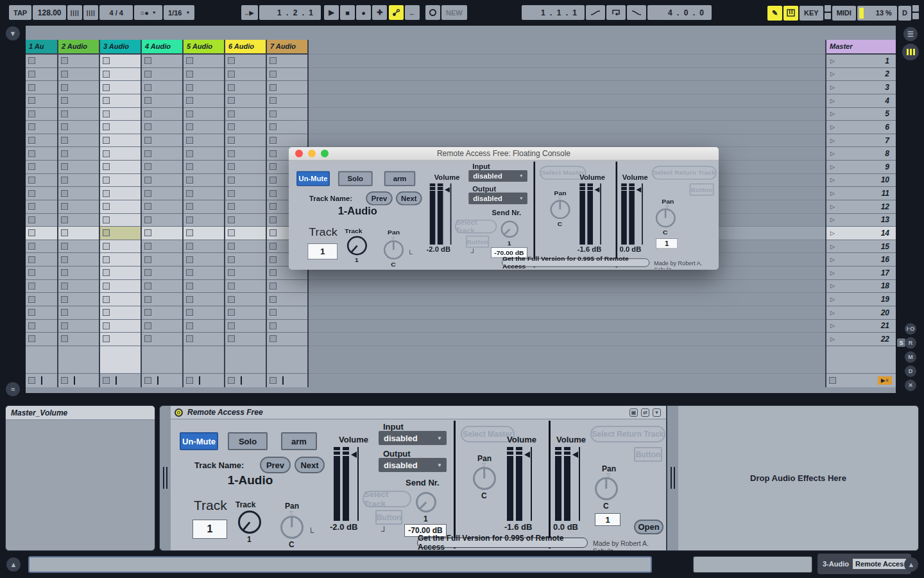  What do you see at coordinates (861, 234) in the screenshot?
I see `scene-row: ▷14` at bounding box center [861, 234].